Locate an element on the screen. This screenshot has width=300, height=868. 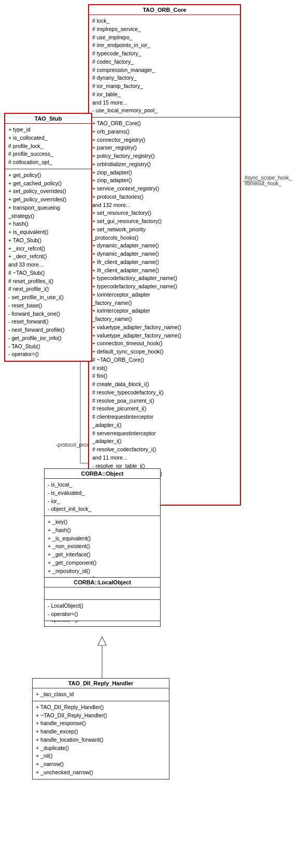
tao-stub-fields: + type_id + is_collocated_ # profile_loc… is located at coordinates (48, 146).